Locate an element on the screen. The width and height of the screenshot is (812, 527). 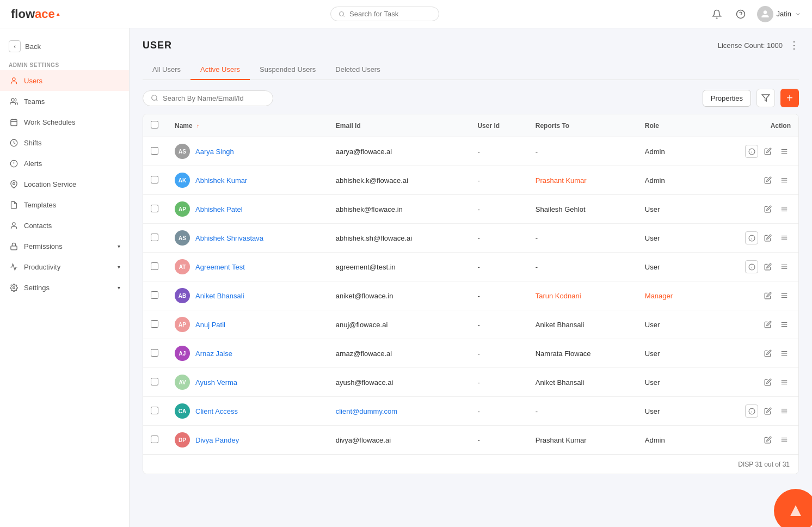
user-name-link: Abhishek Patel is located at coordinates (219, 209).